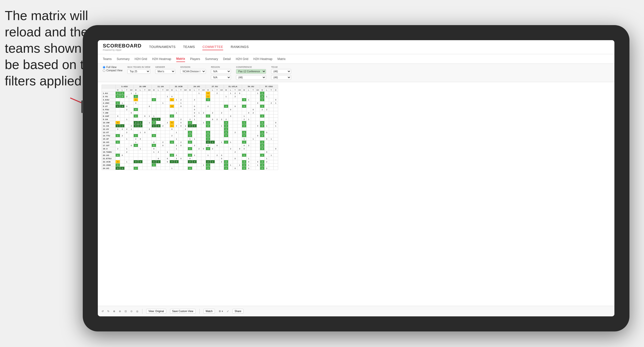 This screenshot has height=347, width=644. Describe the element at coordinates (131, 311) in the screenshot. I see `fit-btn: ⊙` at that location.